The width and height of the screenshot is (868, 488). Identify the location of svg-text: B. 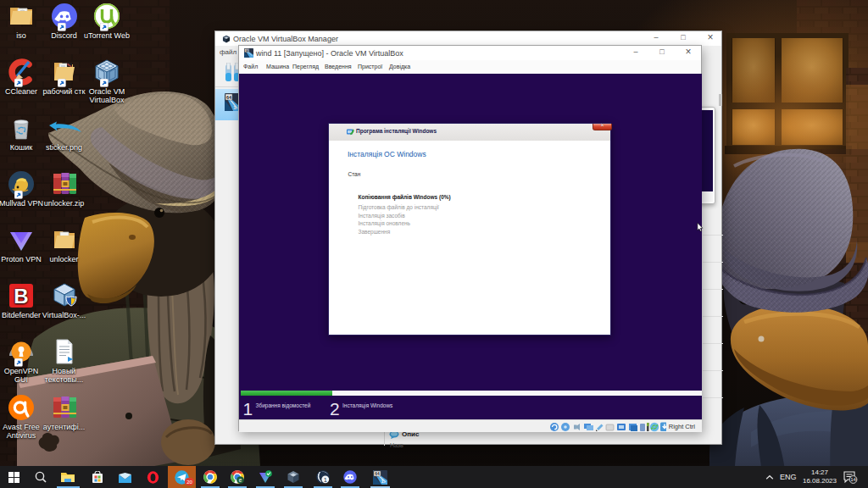
(20, 297).